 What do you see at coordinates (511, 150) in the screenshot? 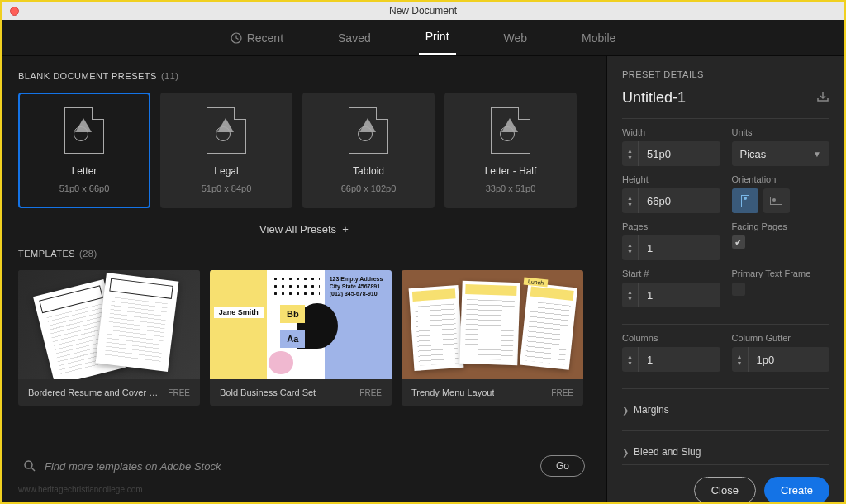
I see `preset-letter-half: Letter - Half 33p0 x 51p0` at bounding box center [511, 150].